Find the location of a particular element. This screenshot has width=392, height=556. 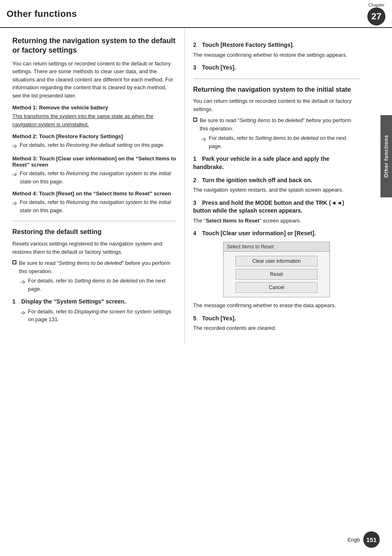

step1-sub-text: For details, refer to Displaying the scr… is located at coordinates (102, 316).